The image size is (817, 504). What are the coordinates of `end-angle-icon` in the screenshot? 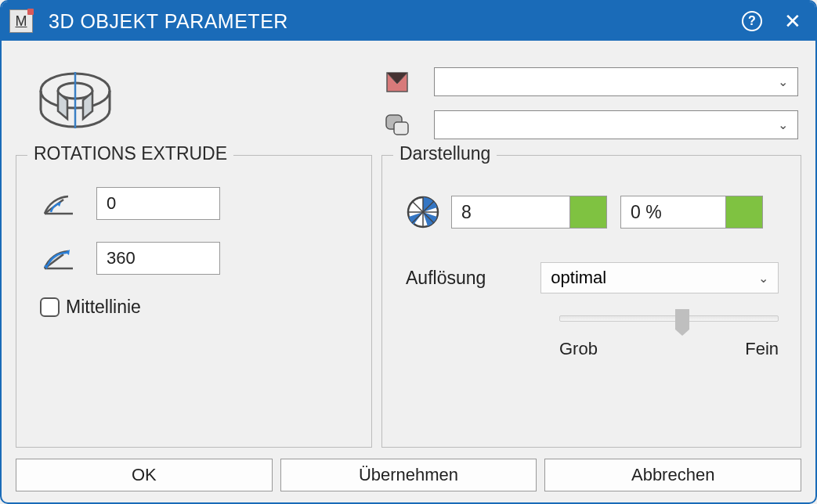 It's located at (58, 258).